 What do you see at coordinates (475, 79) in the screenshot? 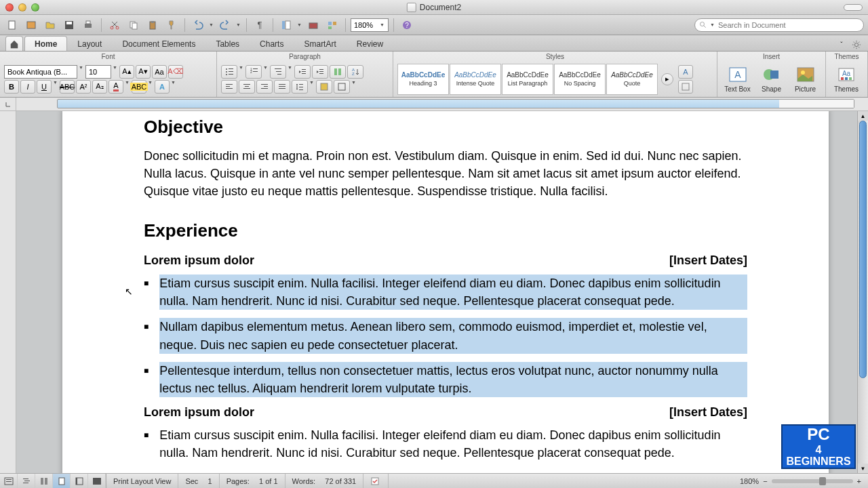
I see `style-intense-quote: AaBbCcDdEeIntense Quote` at bounding box center [475, 79].